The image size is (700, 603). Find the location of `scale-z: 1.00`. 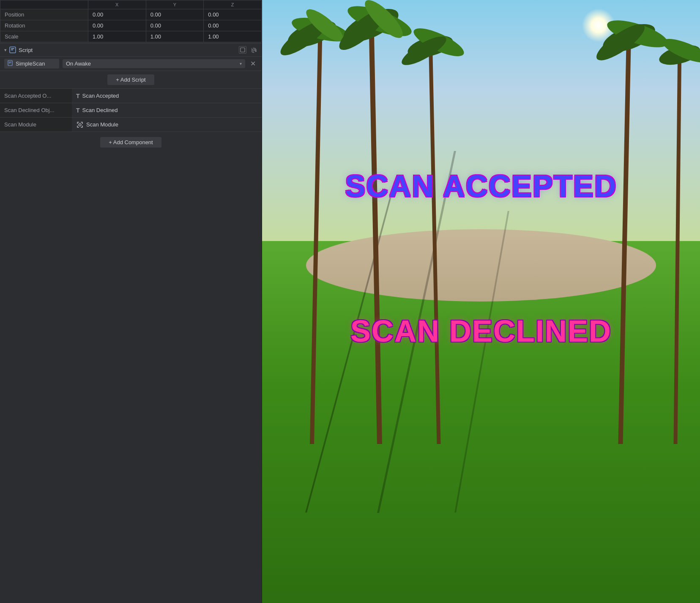

scale-z: 1.00 is located at coordinates (232, 37).